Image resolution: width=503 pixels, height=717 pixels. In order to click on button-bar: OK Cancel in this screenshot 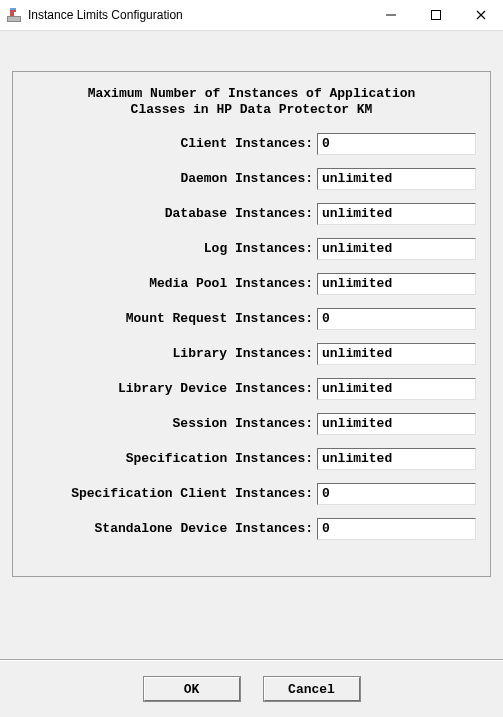, I will do `click(252, 689)`.